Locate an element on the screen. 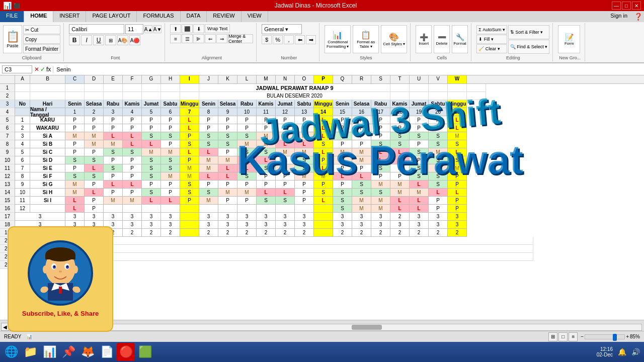  col-header-r: R is located at coordinates (362, 79).